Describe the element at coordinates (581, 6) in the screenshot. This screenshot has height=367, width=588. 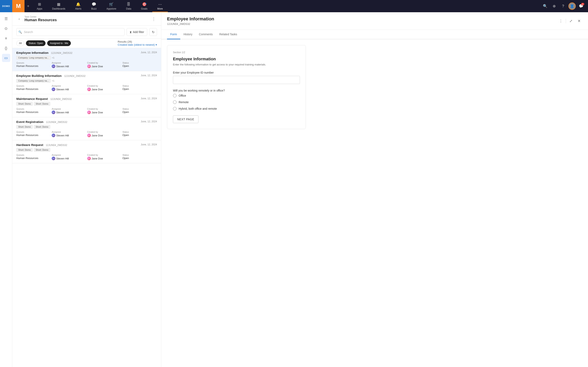
I see `notification-badge: 💬 2` at that location.